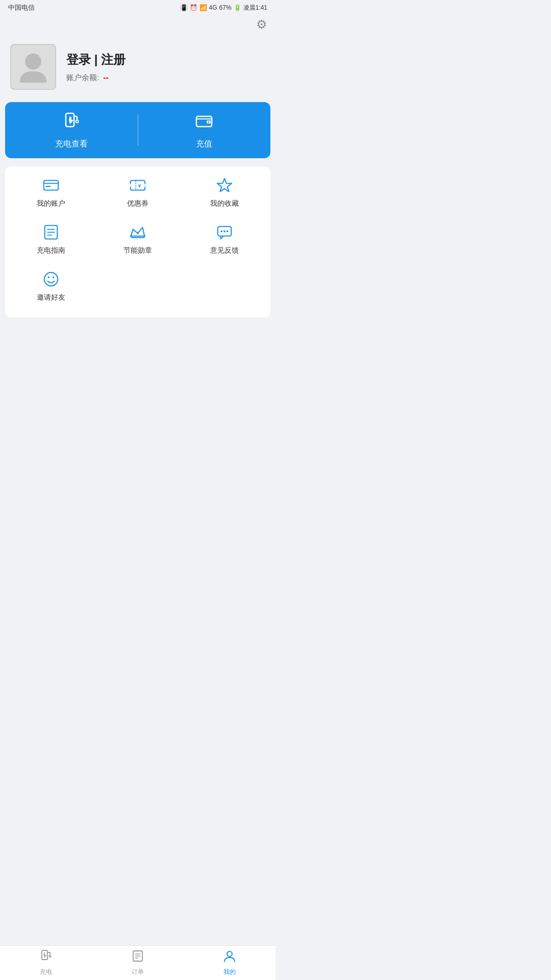 The image size is (551, 980). I want to click on invite-label: 邀请好友, so click(51, 298).